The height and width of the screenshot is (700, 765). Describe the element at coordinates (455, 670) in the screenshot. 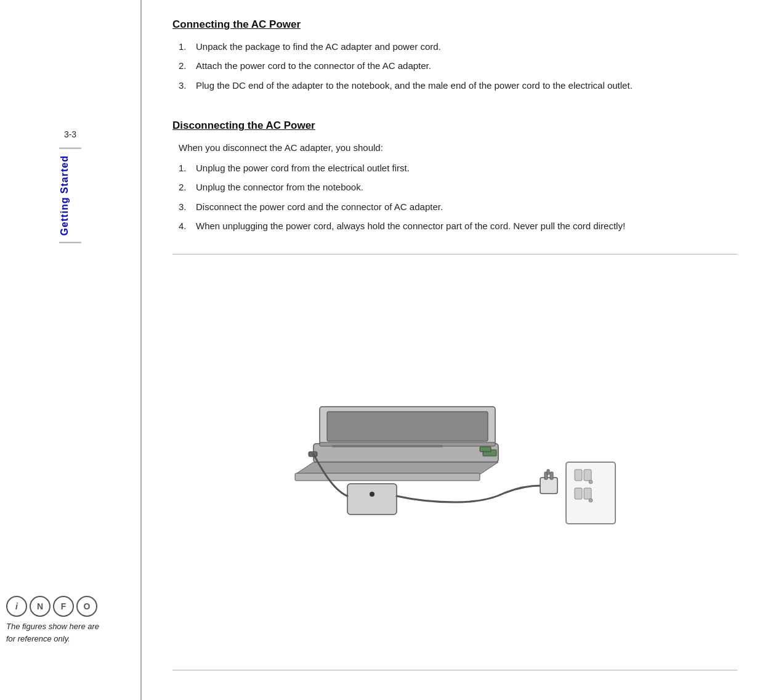

I see `bottom-divider` at that location.